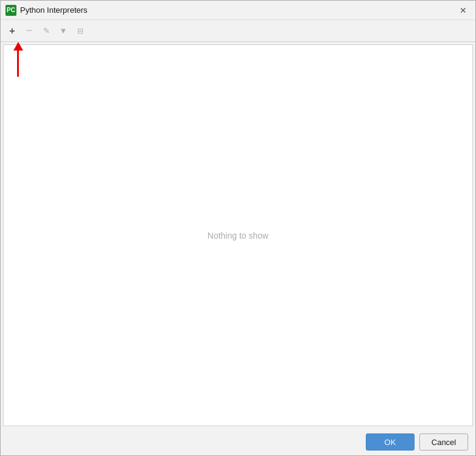 The width and height of the screenshot is (476, 456). I want to click on footer: OK Cancel, so click(238, 442).